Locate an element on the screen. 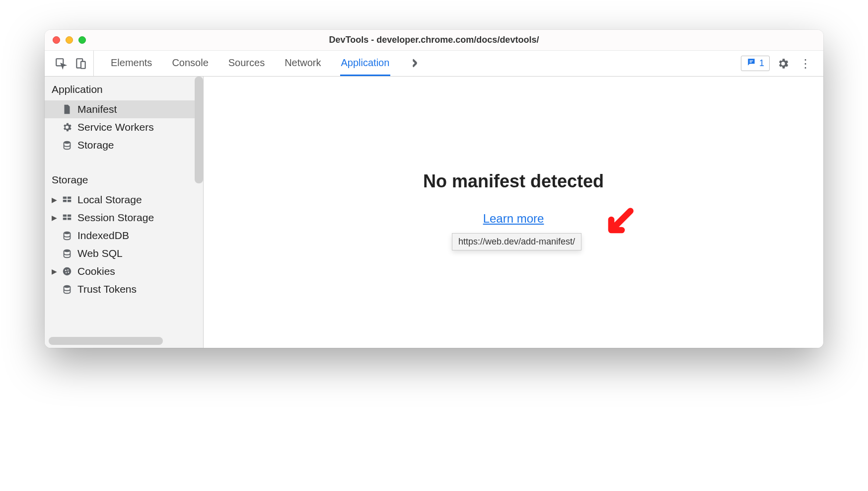 The image size is (868, 491). section-application-header: Application is located at coordinates (124, 88).